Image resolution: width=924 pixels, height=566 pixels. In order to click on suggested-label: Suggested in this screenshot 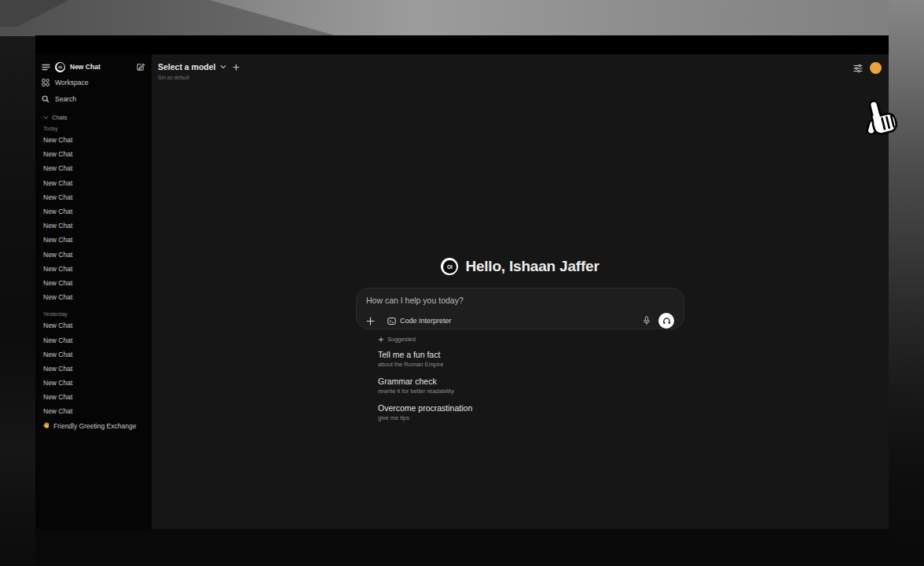, I will do `click(402, 340)`.